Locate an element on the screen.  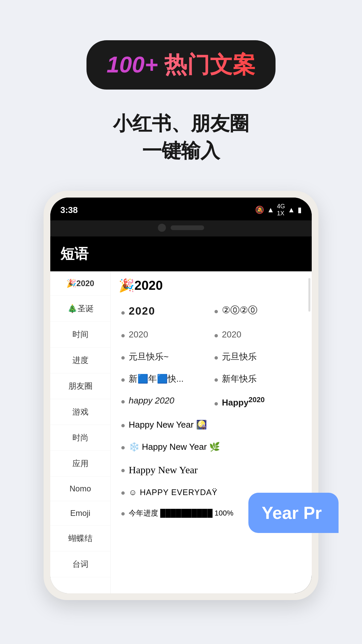
sidebar-item-game: 游戏 is located at coordinates (80, 412).